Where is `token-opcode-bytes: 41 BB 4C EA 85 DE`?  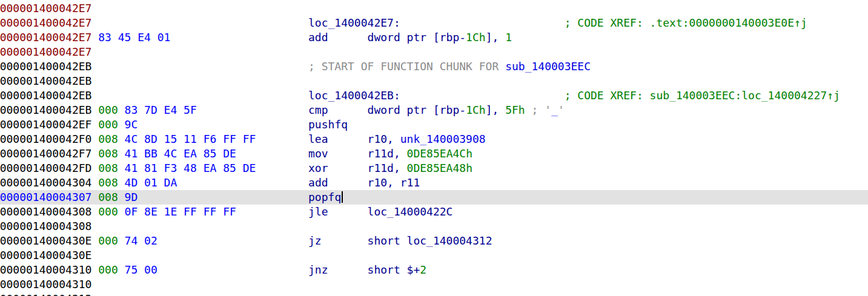 token-opcode-bytes: 41 BB 4C EA 85 DE is located at coordinates (177, 154).